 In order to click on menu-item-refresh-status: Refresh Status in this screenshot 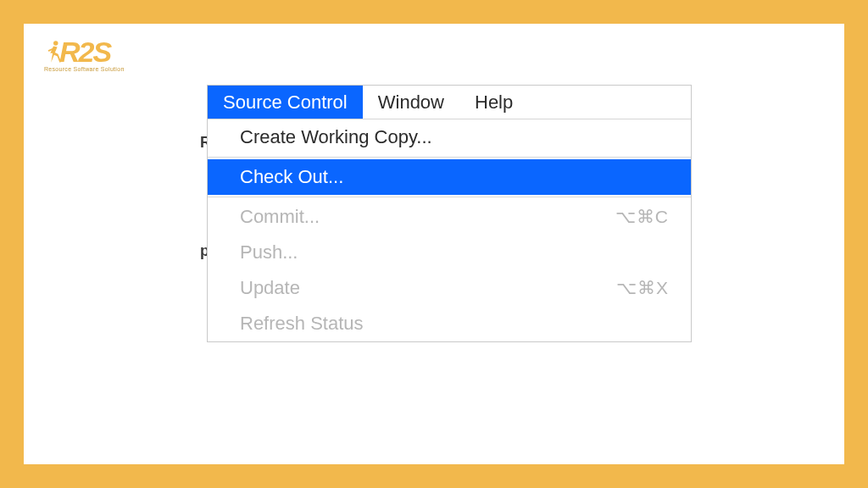, I will do `click(449, 324)`.